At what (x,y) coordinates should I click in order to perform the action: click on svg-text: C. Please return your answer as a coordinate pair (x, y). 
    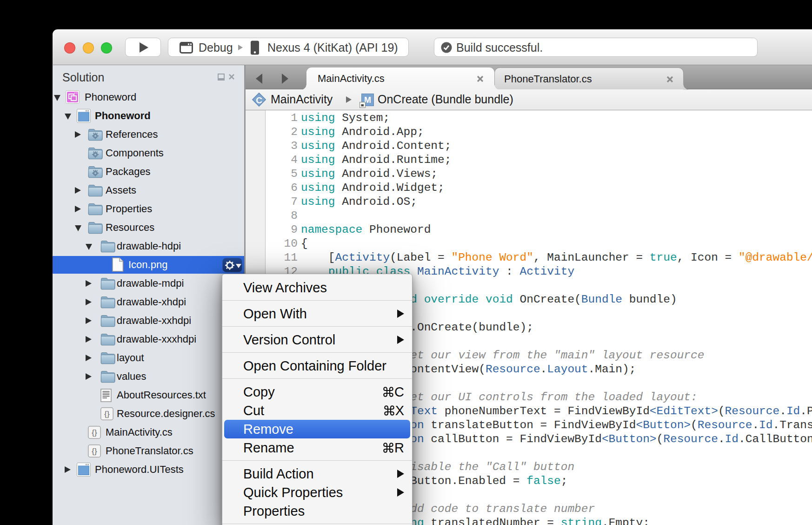
    Looking at the image, I should click on (259, 101).